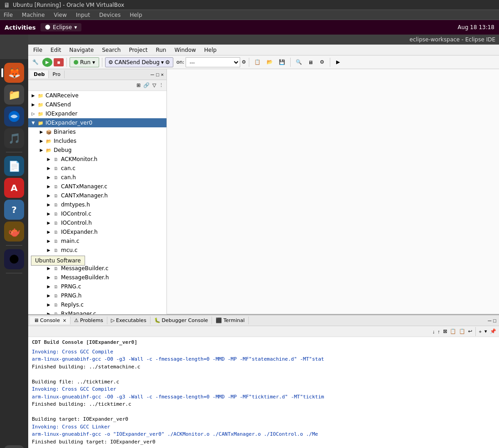 This screenshot has width=499, height=448. I want to click on vm-menu-view: View, so click(60, 15).